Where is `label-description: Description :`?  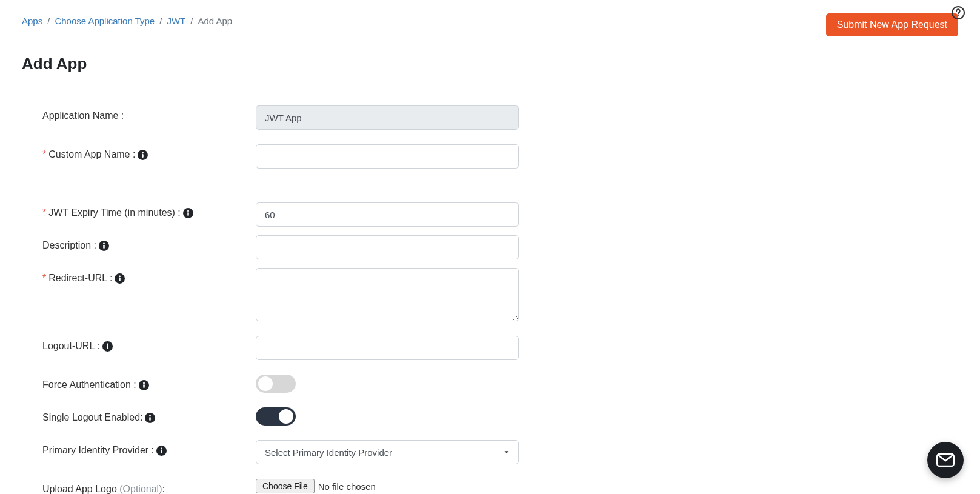 label-description: Description : is located at coordinates (69, 245).